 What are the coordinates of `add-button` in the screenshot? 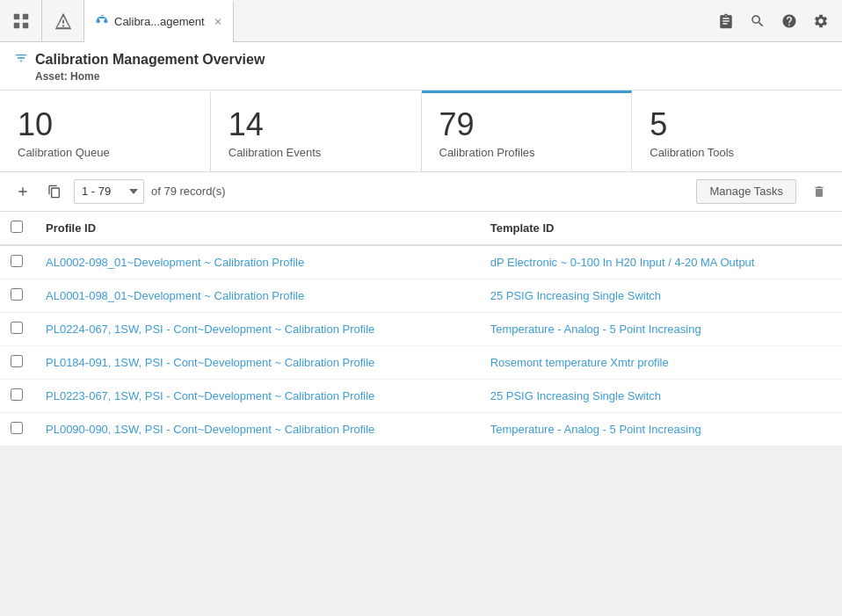 It's located at (23, 192).